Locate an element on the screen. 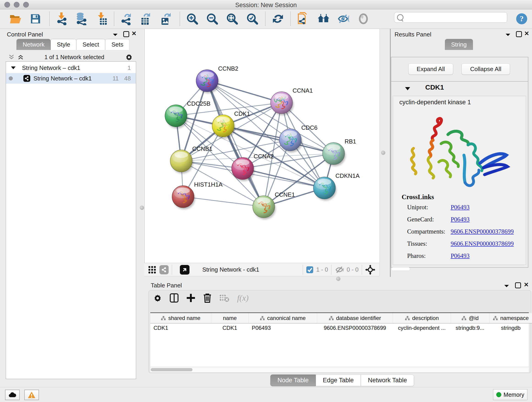  node-CCNB2: CCNB2 is located at coordinates (217, 79).